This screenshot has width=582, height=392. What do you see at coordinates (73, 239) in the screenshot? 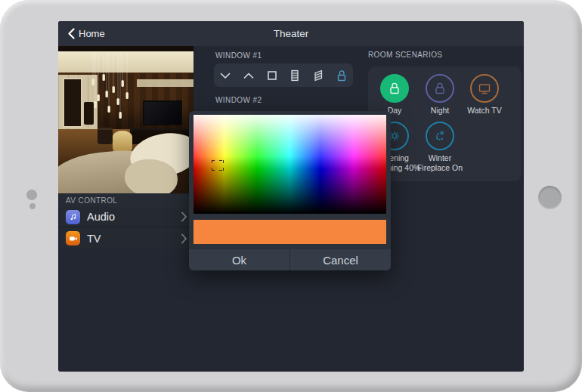
I see `video-camera-icon` at bounding box center [73, 239].